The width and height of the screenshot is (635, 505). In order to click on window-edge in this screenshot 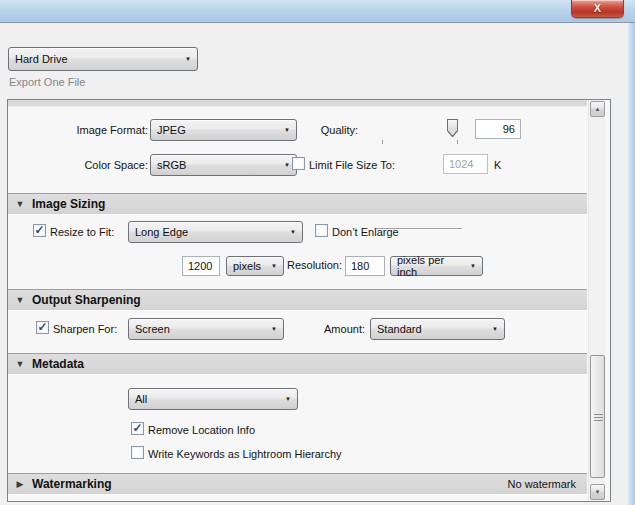, I will do `click(631, 264)`.